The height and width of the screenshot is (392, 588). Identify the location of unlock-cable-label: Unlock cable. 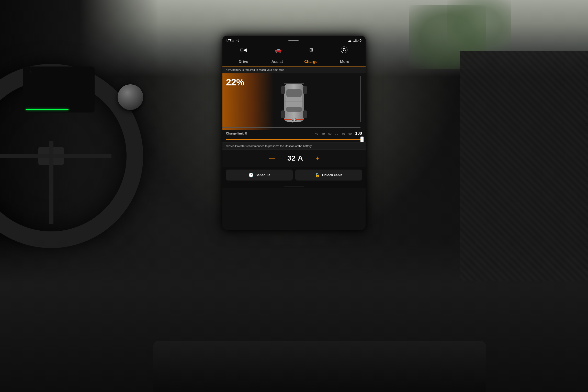
(332, 175).